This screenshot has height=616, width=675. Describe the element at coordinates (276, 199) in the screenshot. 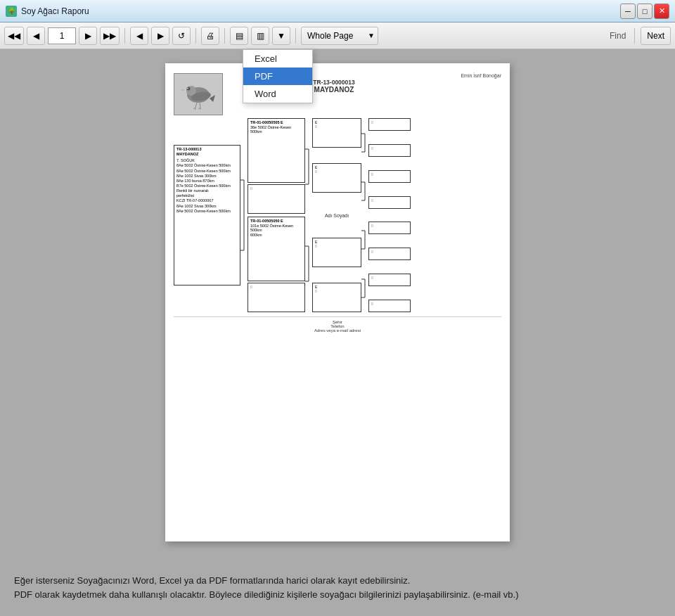

I see `gen1-empty1: 0` at that location.